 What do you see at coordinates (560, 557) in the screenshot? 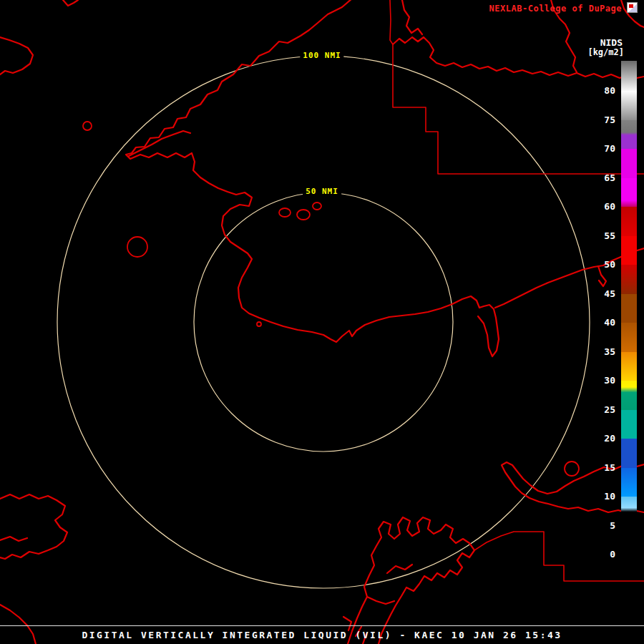
I see `boundary-stepped-bottomright` at bounding box center [560, 557].